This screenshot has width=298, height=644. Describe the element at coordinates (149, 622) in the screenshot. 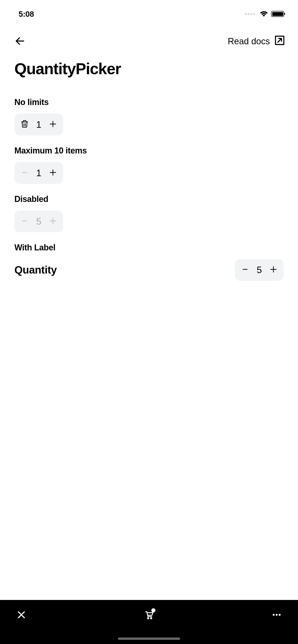

I see `bottom-bar` at that location.